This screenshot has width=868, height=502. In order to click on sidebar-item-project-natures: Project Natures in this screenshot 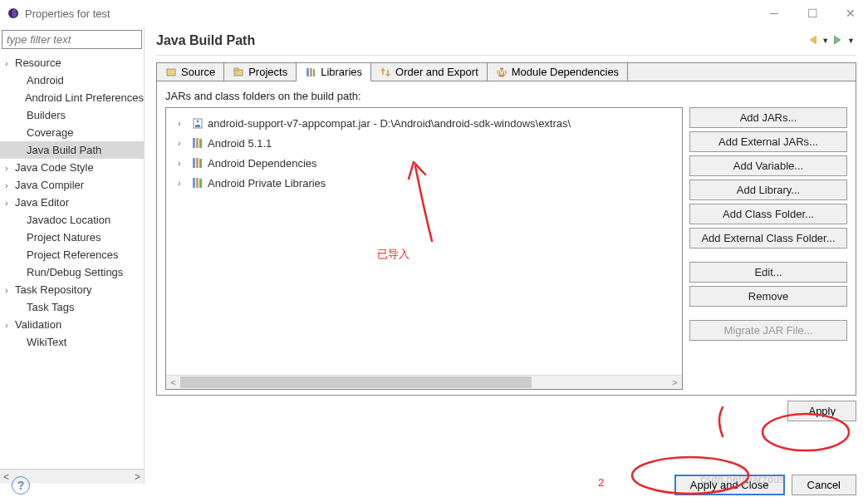, I will do `click(71, 238)`.